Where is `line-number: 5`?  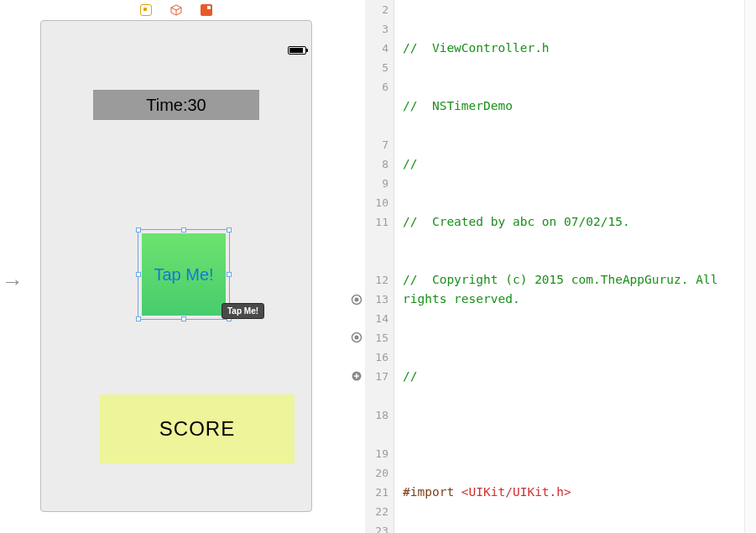
line-number: 5 is located at coordinates (377, 67).